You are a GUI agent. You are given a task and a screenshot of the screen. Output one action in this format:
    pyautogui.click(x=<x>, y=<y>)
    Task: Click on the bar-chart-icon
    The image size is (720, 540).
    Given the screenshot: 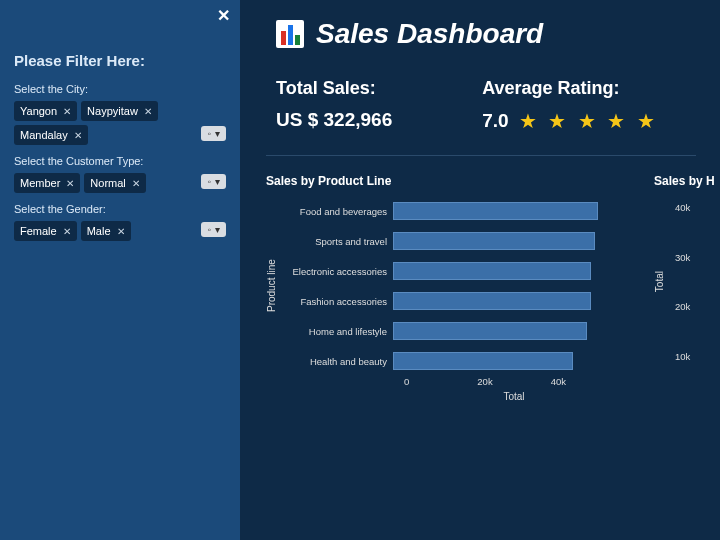 What is the action you would take?
    pyautogui.click(x=290, y=34)
    